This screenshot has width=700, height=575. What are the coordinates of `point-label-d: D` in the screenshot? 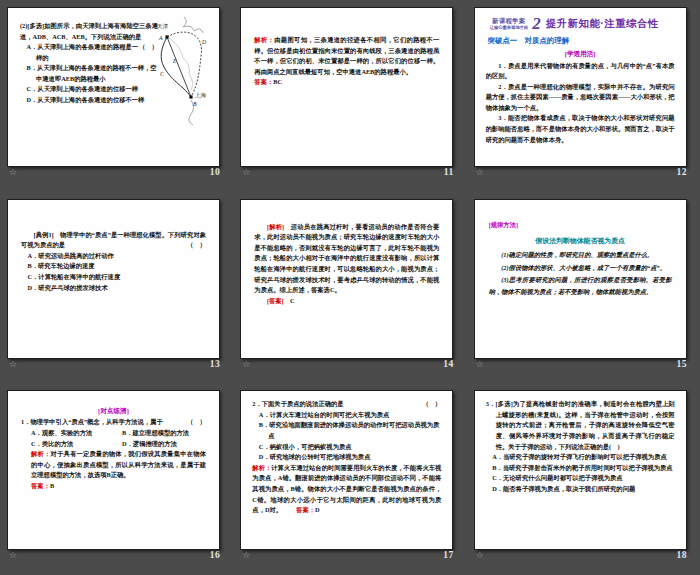 It's located at (204, 42).